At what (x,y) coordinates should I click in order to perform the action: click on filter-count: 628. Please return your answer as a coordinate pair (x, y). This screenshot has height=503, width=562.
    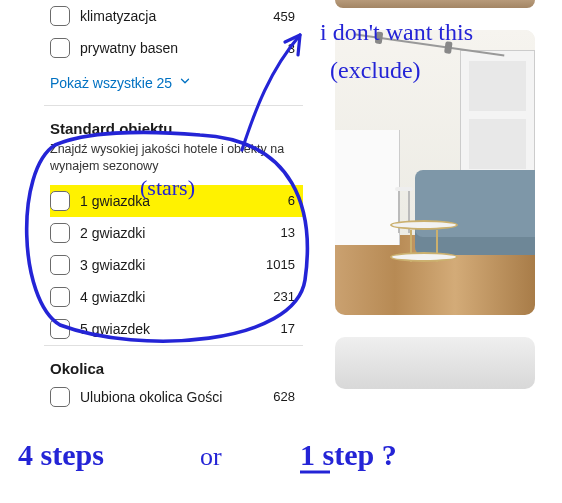
    Looking at the image, I should click on (284, 396).